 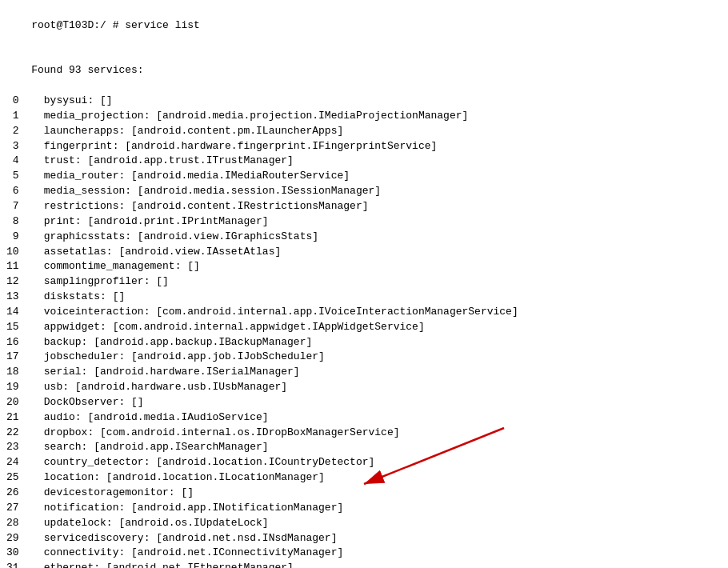 What do you see at coordinates (364, 117) in the screenshot?
I see `service-line: 1 media_projection: [android.media.proje…` at bounding box center [364, 117].